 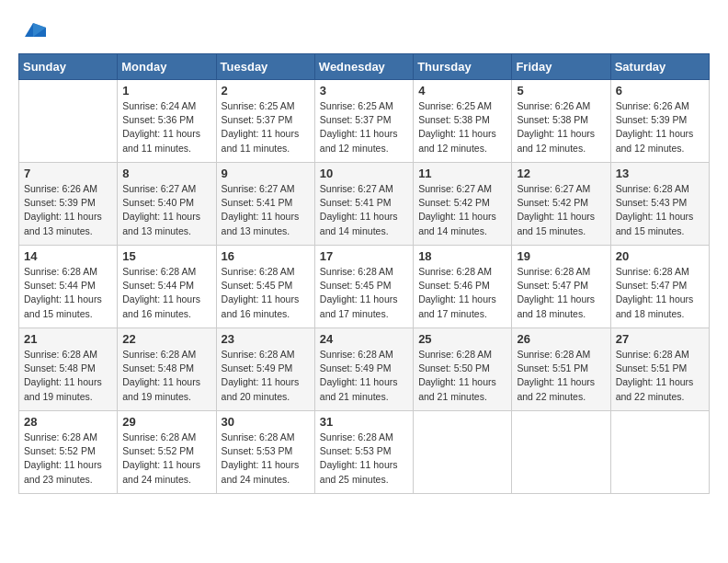 I want to click on sunset-text: Sunset: 5:37 PM, so click(x=257, y=120).